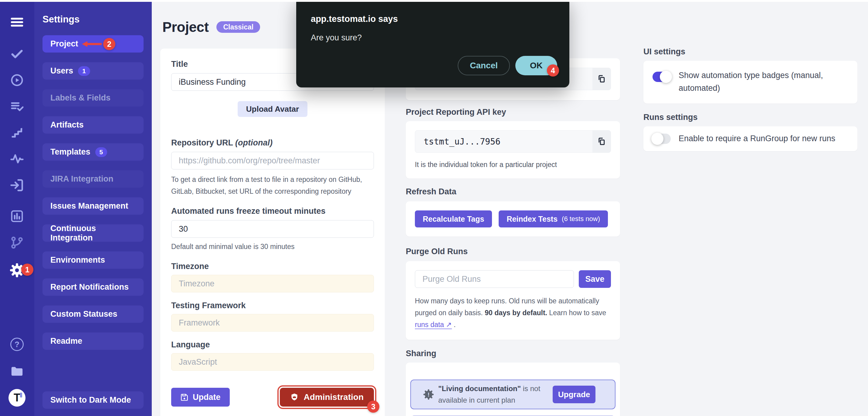  What do you see at coordinates (454, 219) in the screenshot?
I see `recalculate-tags-button: Recalculate Tags` at bounding box center [454, 219].